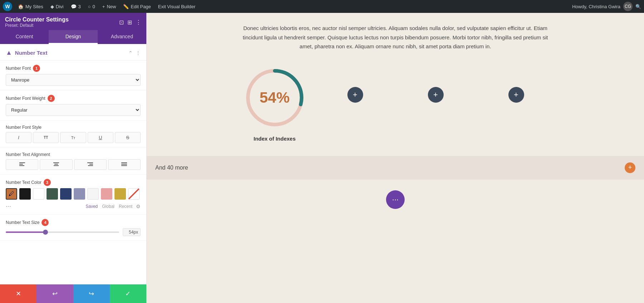 The width and height of the screenshot is (644, 303). Describe the element at coordinates (19, 137) in the screenshot. I see `italic-button: I` at that location.